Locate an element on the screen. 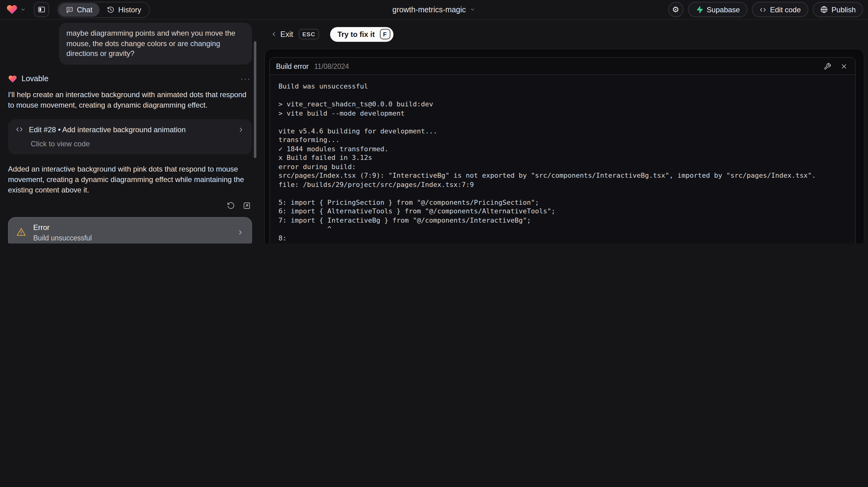  open-external-icon is located at coordinates (247, 206).